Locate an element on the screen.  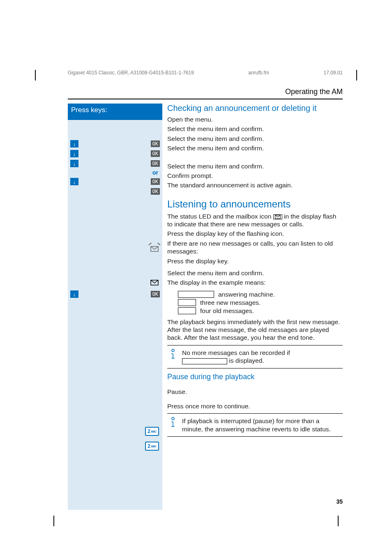
section-heading: Listening to announcements is located at coordinates (255, 204).